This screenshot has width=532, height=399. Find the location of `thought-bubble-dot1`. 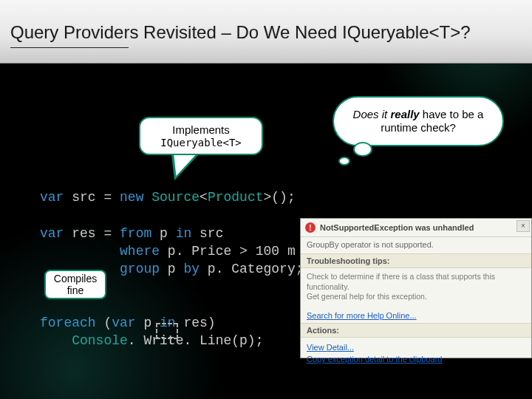

thought-bubble-dot1 is located at coordinates (363, 149).